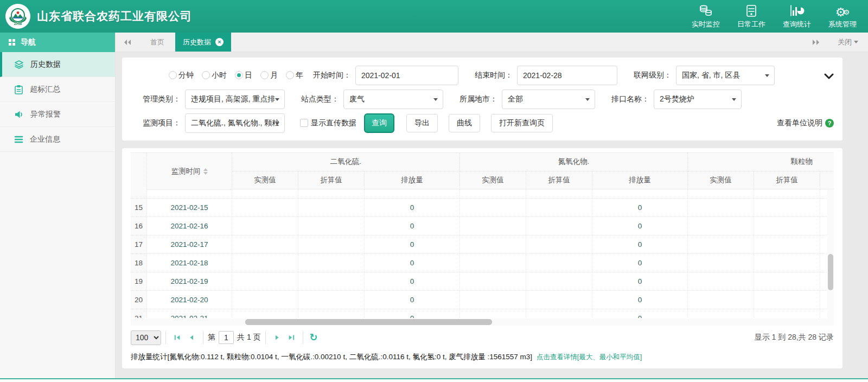 The height and width of the screenshot is (382, 868). I want to click on tab-home: 首页, so click(157, 42).